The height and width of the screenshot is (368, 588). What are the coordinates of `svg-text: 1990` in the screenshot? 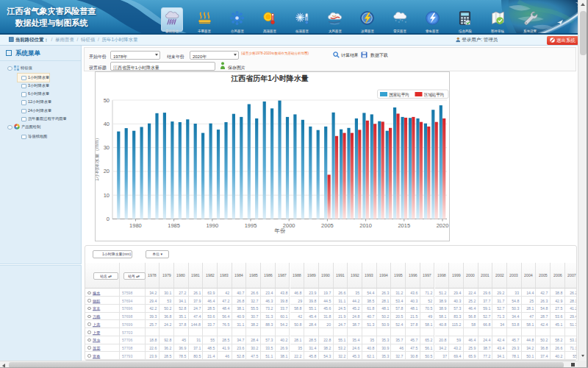 It's located at (212, 225).